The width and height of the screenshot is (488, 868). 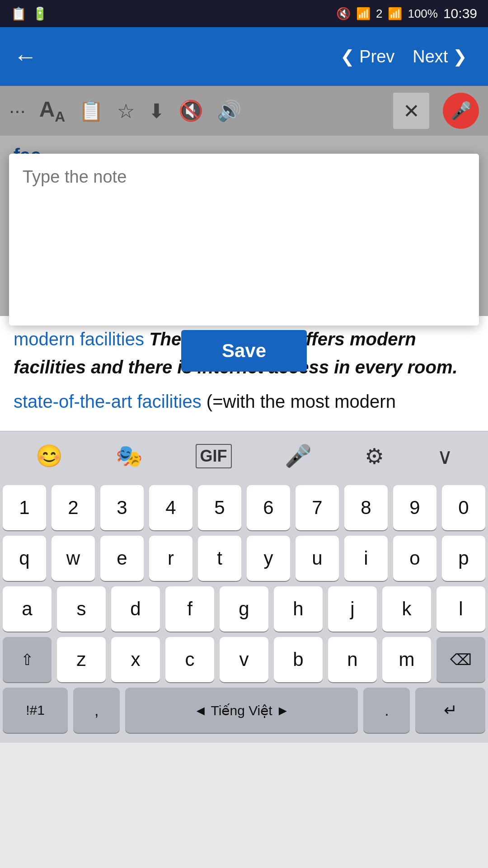 I want to click on font-size-icon: AA, so click(x=52, y=111).